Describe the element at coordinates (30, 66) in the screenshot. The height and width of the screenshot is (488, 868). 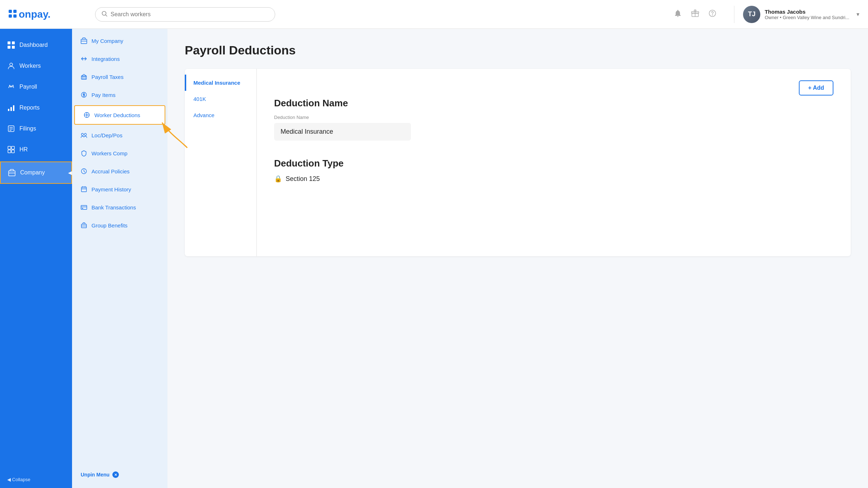
I see `sidebar-label-workers: Workers` at that location.